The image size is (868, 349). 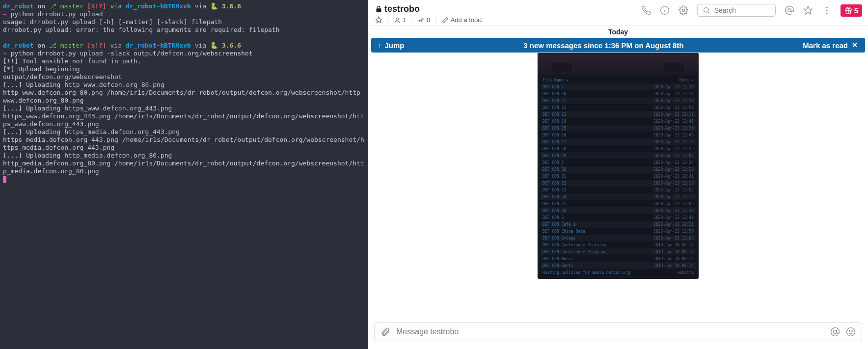 I want to click on mentions-icon, so click(x=789, y=10).